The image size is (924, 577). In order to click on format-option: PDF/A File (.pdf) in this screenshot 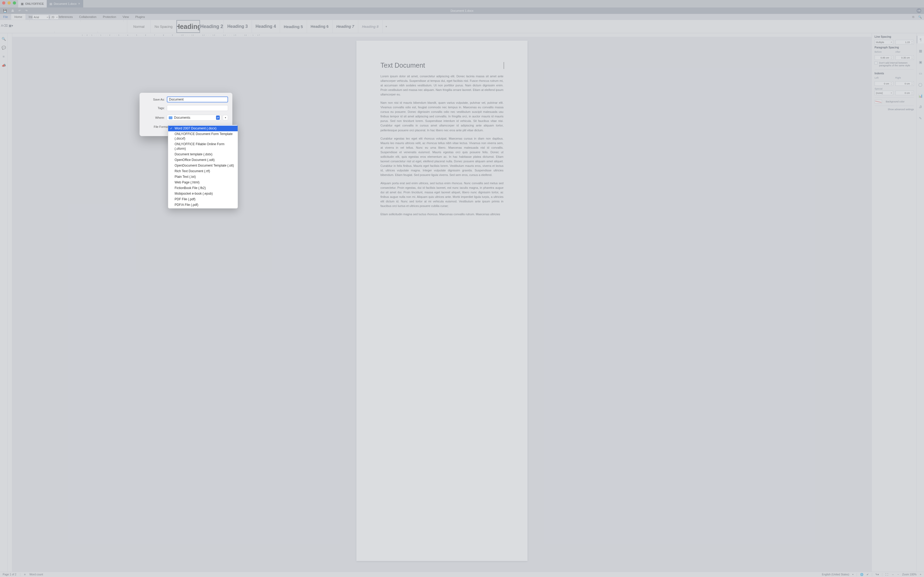, I will do `click(203, 205)`.